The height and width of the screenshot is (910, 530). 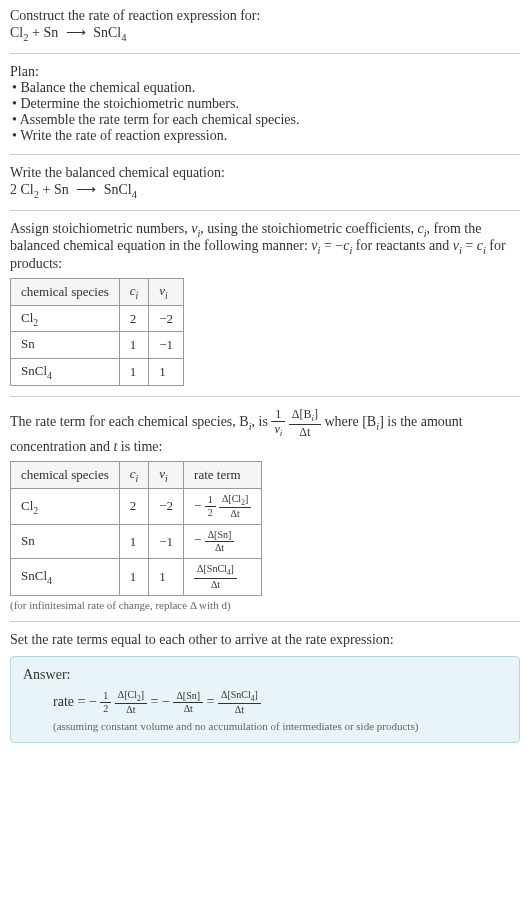 I want to click on species-sub: 4, so click(x=50, y=376).